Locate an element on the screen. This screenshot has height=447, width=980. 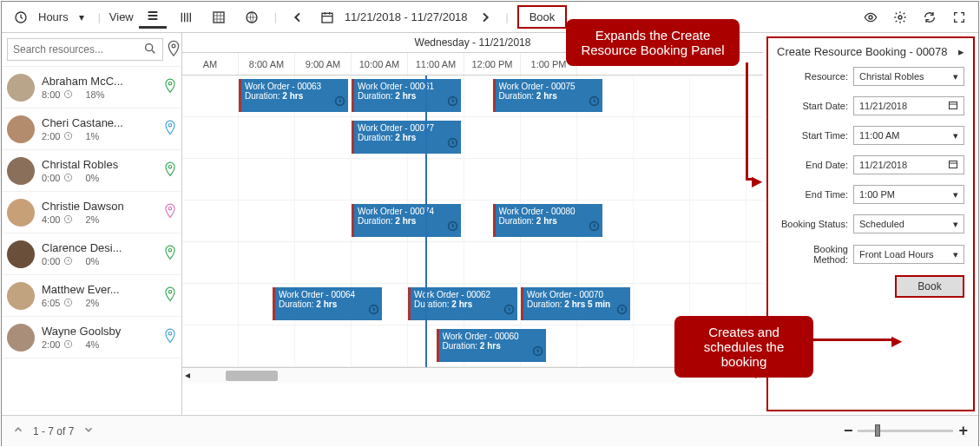
work-order-task: Work Order - 00080 Duration: 2 hrs is located at coordinates (548, 220).